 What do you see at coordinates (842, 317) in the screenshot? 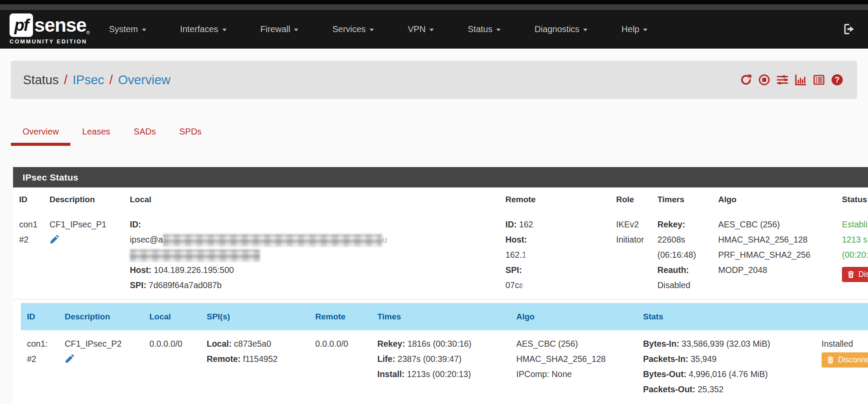
I see `child-col-status` at bounding box center [842, 317].